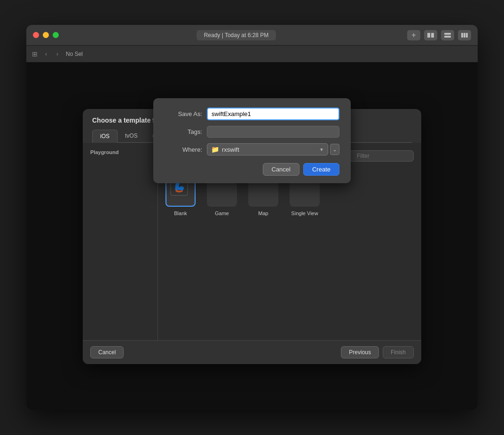  I want to click on back-button: ‹, so click(46, 54).